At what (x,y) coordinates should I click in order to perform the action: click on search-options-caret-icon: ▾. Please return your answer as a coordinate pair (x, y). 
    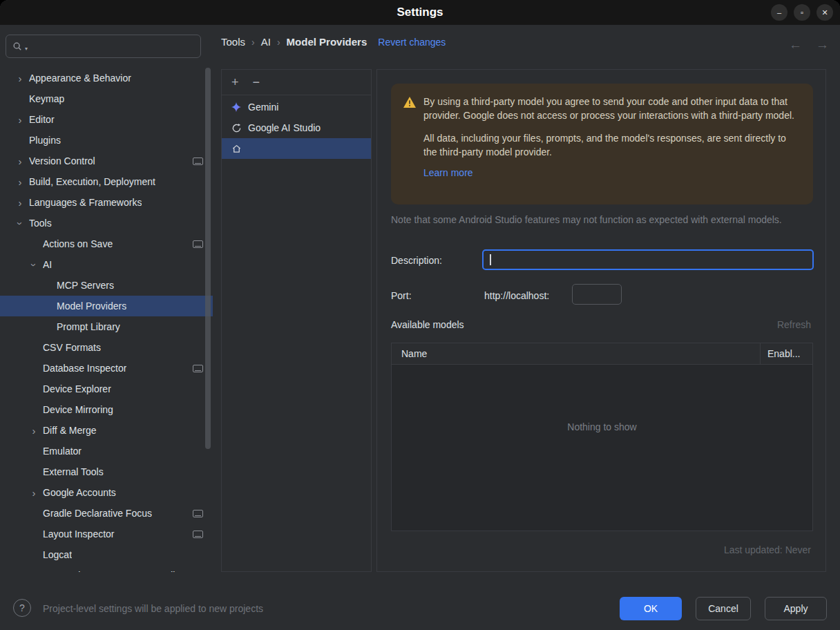
    Looking at the image, I should click on (26, 48).